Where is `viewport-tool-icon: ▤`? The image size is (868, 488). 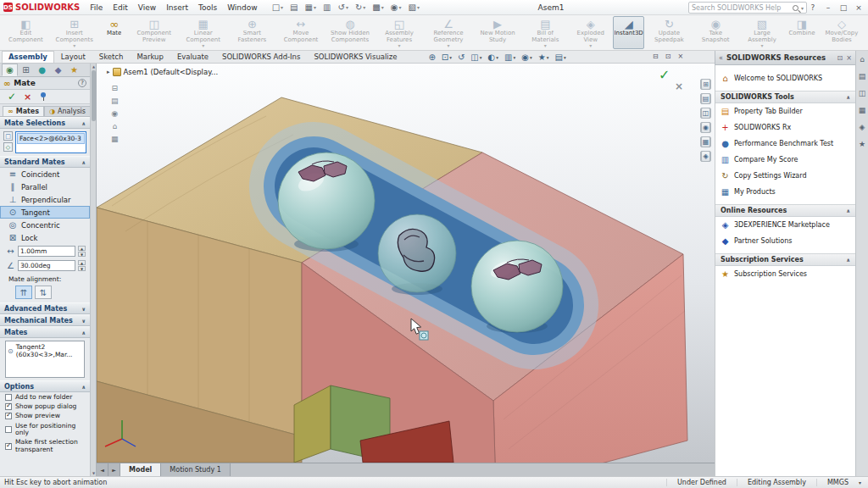 viewport-tool-icon: ▤ is located at coordinates (705, 98).